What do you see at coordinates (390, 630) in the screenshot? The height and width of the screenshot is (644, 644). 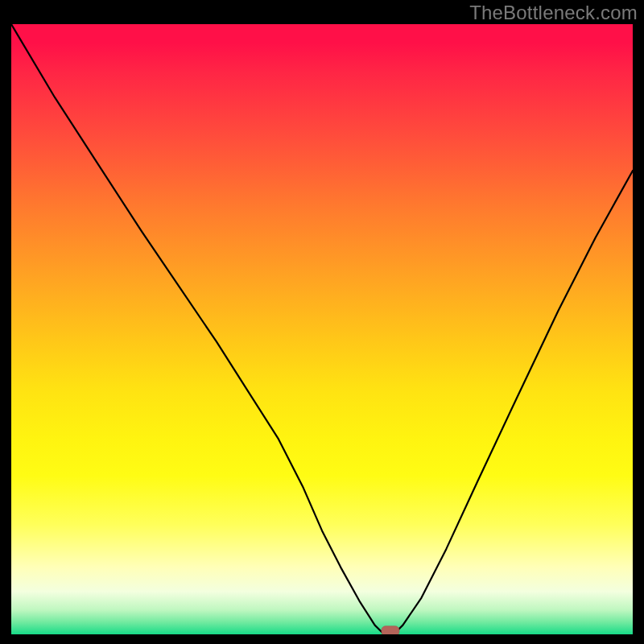 I see `optimal-point-marker` at bounding box center [390, 630].